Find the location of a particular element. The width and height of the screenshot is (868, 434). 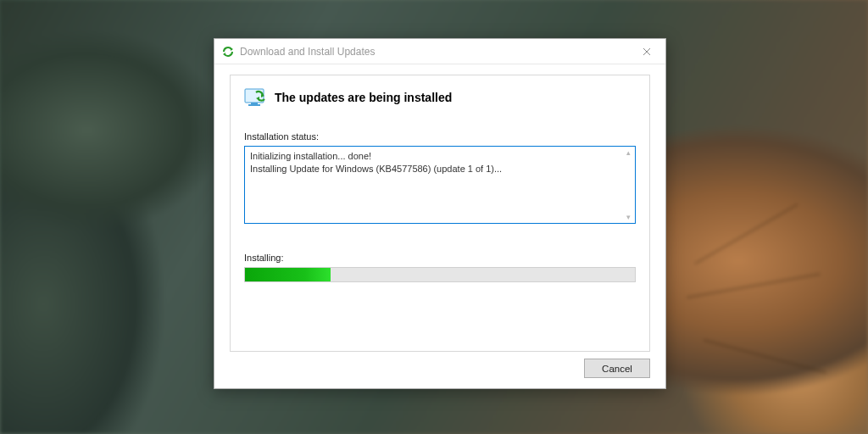

button-row: Cancel is located at coordinates (440, 364).